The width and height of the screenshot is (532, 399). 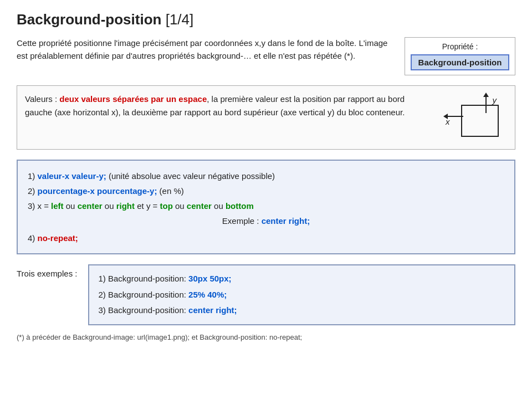 What do you see at coordinates (266, 20) in the screenshot?
I see `page-title: Background-position [1/4]` at bounding box center [266, 20].